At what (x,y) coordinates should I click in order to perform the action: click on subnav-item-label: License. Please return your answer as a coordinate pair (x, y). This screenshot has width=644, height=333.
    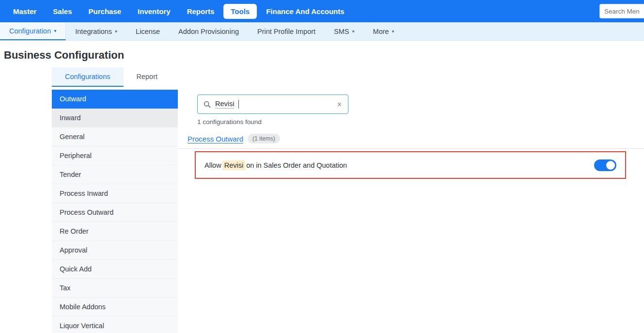
    Looking at the image, I should click on (148, 32).